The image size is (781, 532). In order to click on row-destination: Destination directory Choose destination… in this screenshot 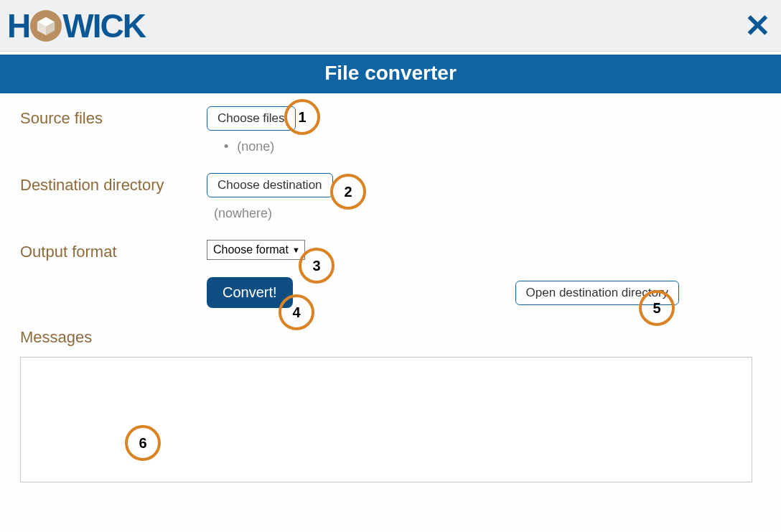, I will do `click(390, 204)`.